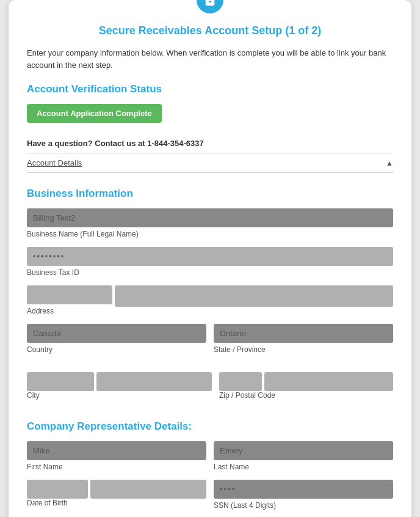 Image resolution: width=420 pixels, height=517 pixels. Describe the element at coordinates (210, 461) in the screenshot. I see `name-row: First Name Last Name` at that location.